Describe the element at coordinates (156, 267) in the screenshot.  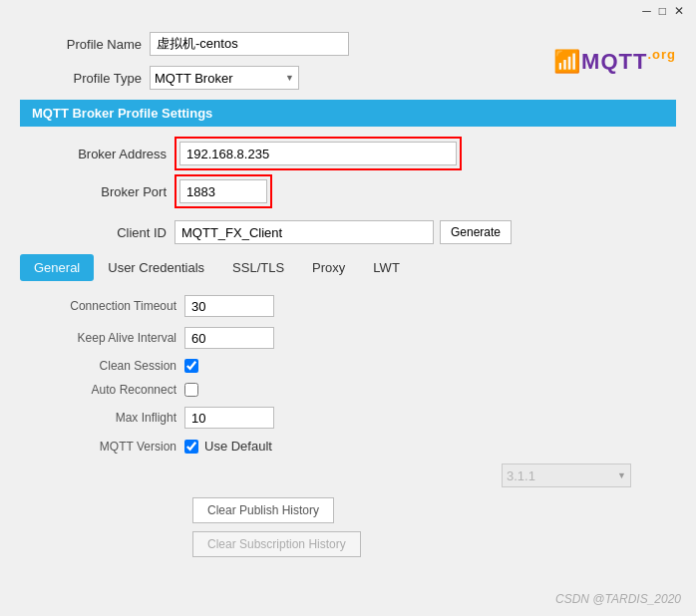
I see `tab-user-credentials: User Credentials` at that location.